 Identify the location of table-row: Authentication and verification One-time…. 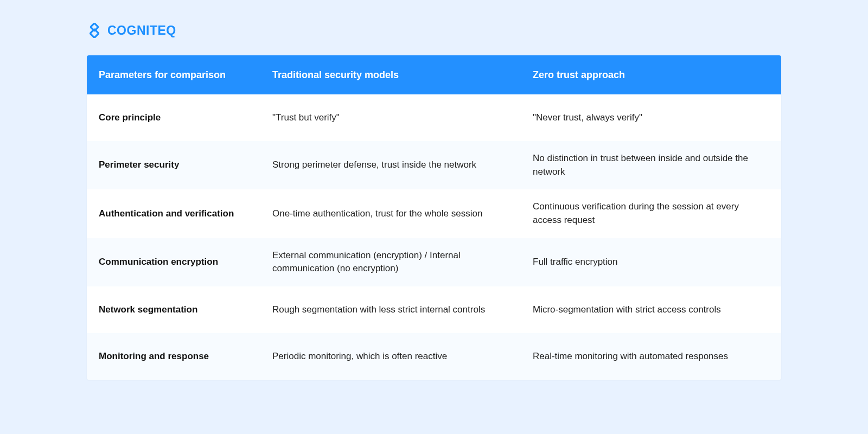
(434, 214).